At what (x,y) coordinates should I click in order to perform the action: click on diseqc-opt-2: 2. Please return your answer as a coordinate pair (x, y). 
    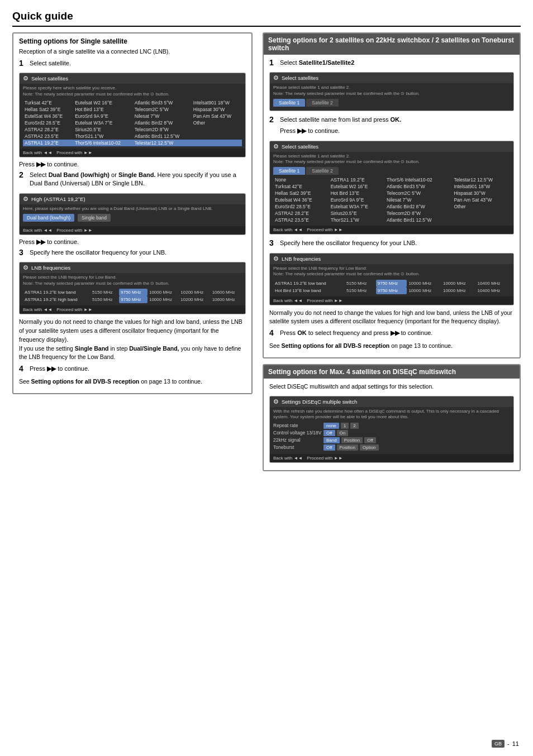
    Looking at the image, I should click on (354, 425).